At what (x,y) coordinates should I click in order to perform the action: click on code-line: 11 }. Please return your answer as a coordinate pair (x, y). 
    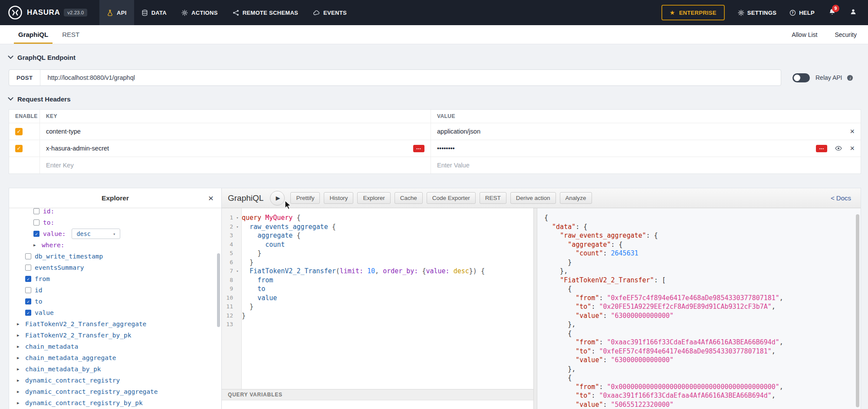
    Looking at the image, I should click on (378, 307).